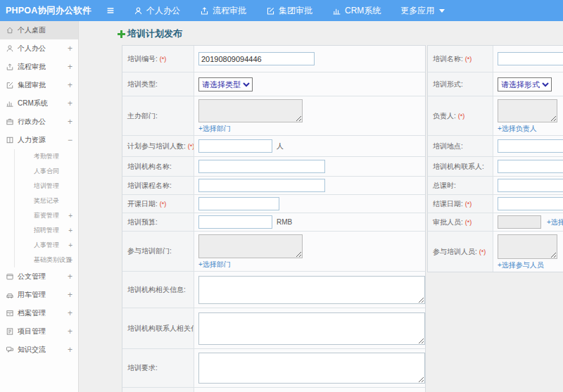  Describe the element at coordinates (445, 116) in the screenshot. I see `field-label-text: 负责人:` at that location.